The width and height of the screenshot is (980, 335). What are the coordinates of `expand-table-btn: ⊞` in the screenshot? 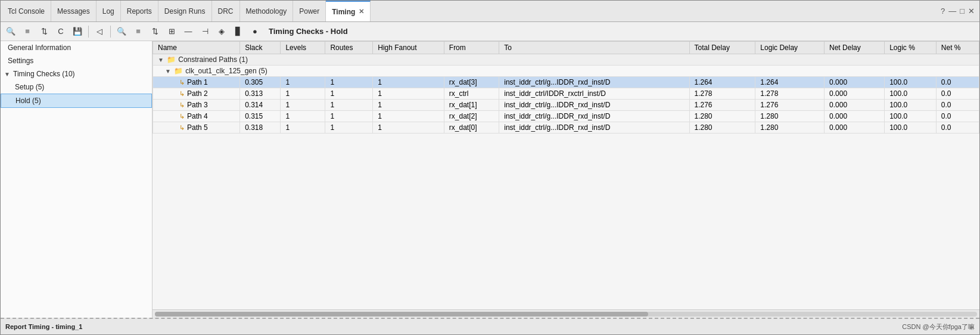 It's located at (172, 32).